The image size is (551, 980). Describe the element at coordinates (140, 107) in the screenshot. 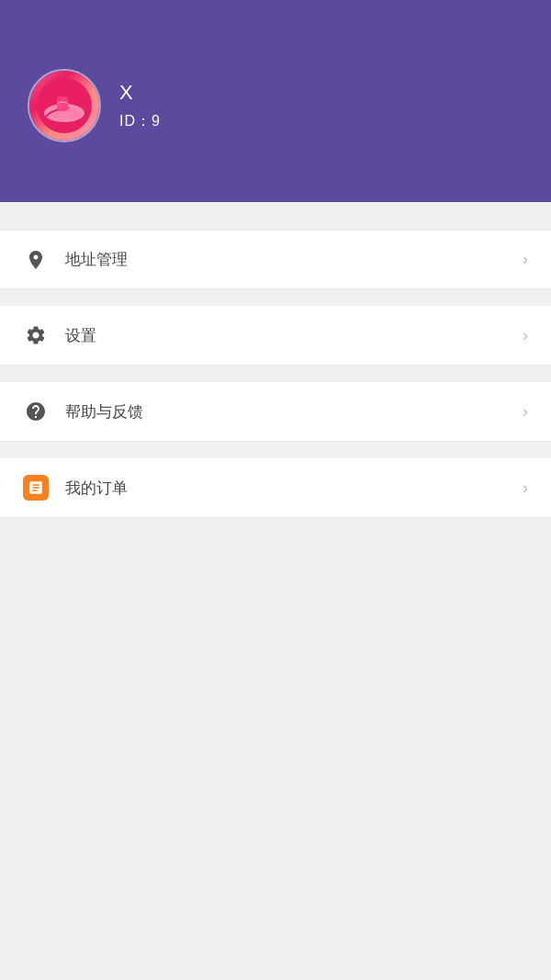

I see `user-info: X ID：9` at that location.